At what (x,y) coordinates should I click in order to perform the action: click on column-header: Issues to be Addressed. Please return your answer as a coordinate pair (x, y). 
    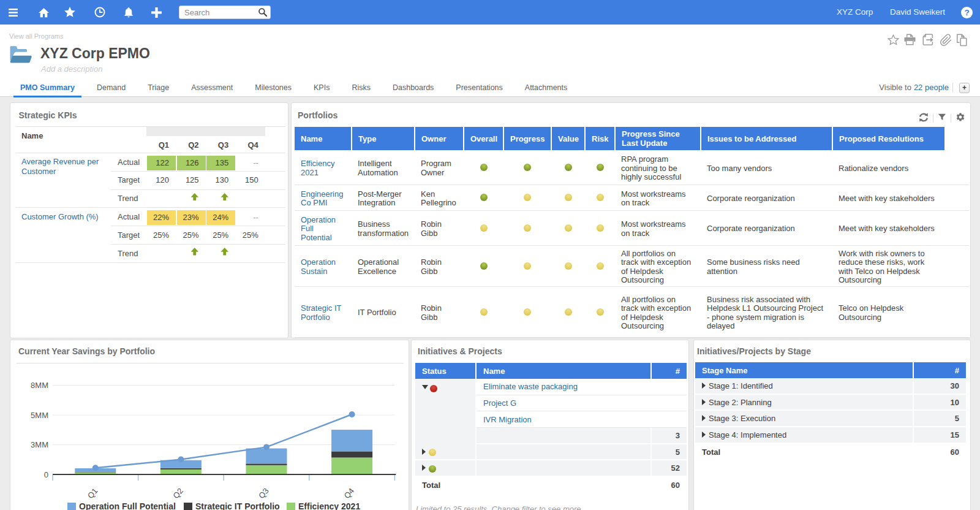
    Looking at the image, I should click on (767, 139).